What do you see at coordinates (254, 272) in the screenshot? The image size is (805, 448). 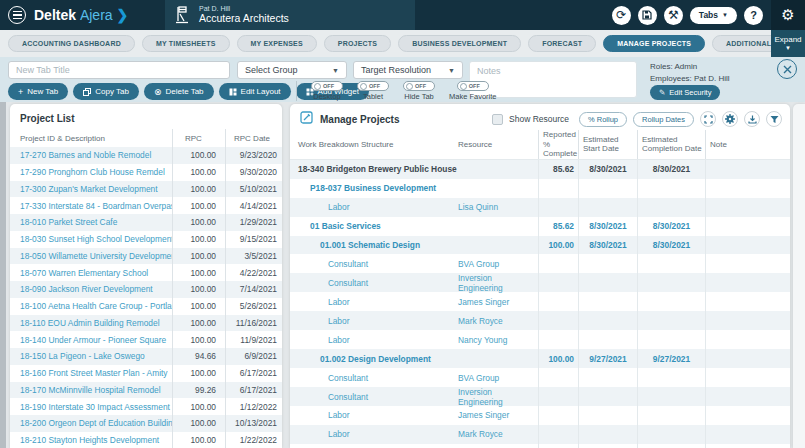 I see `project-rpc-date: 4/22/2021` at bounding box center [254, 272].